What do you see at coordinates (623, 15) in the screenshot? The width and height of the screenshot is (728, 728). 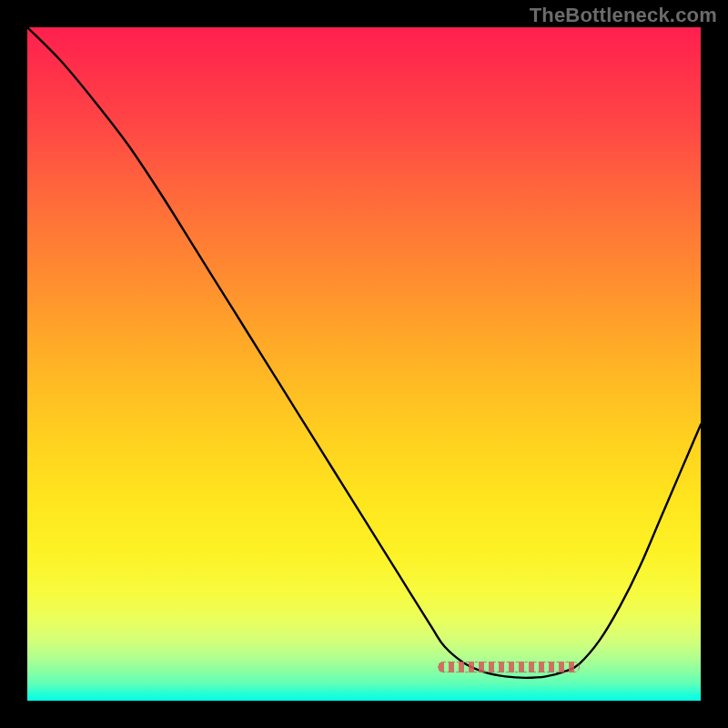 I see `watermark: TheBottleneck.com` at bounding box center [623, 15].